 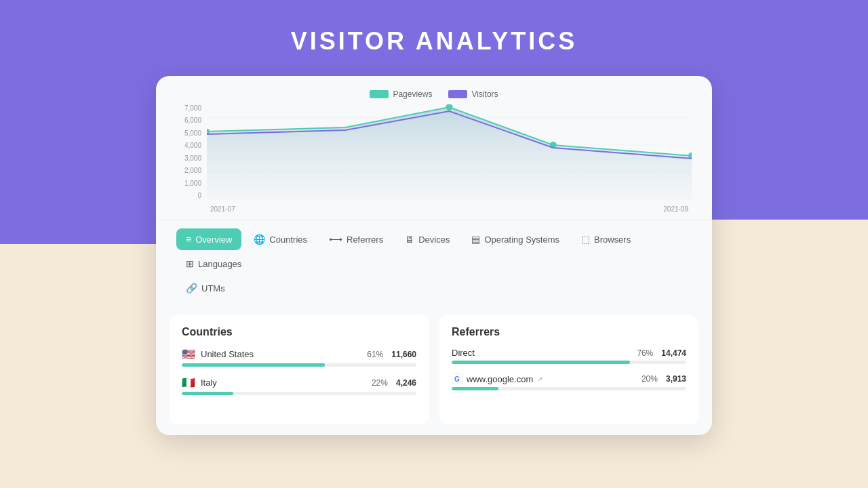 What do you see at coordinates (674, 353) in the screenshot?
I see `direct-count: 14,474` at bounding box center [674, 353].